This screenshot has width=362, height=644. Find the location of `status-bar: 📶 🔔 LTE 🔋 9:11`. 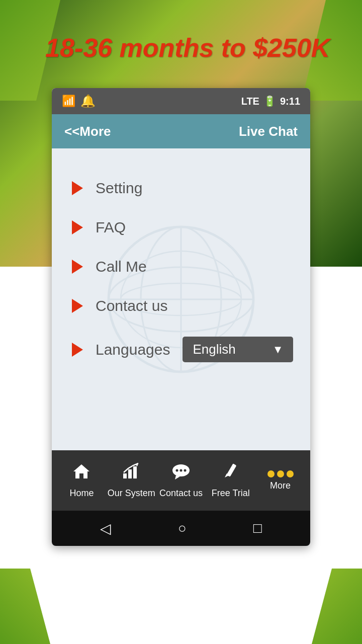

status-bar: 📶 🔔 LTE 🔋 9:11 is located at coordinates (181, 101).